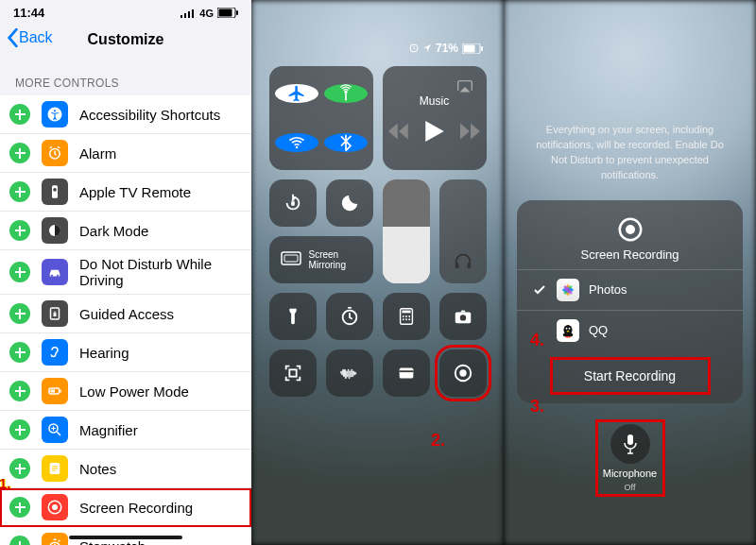 This screenshot has height=545, width=756. What do you see at coordinates (406, 264) in the screenshot?
I see `brightness-icon` at bounding box center [406, 264].